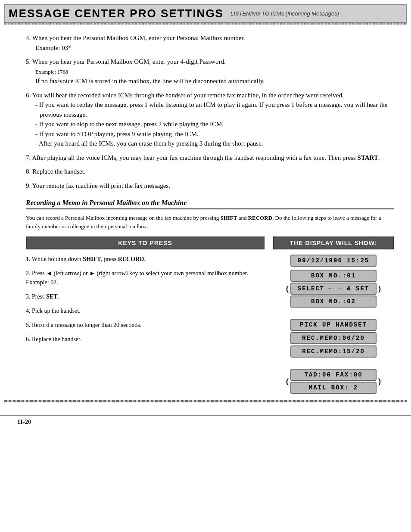 This screenshot has width=411, height=532. I want to click on bullet-1: - If you want to replay the message, pre…, so click(215, 109).